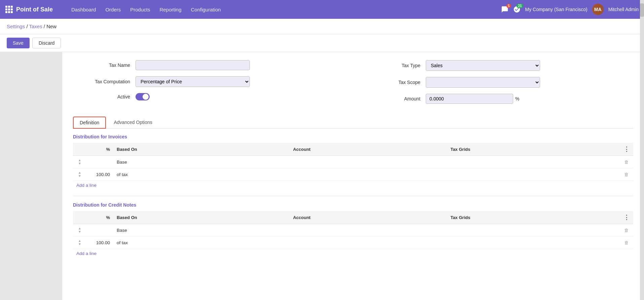  What do you see at coordinates (627, 230) in the screenshot?
I see `cn-delete-icon-1: 🗑` at bounding box center [627, 230].